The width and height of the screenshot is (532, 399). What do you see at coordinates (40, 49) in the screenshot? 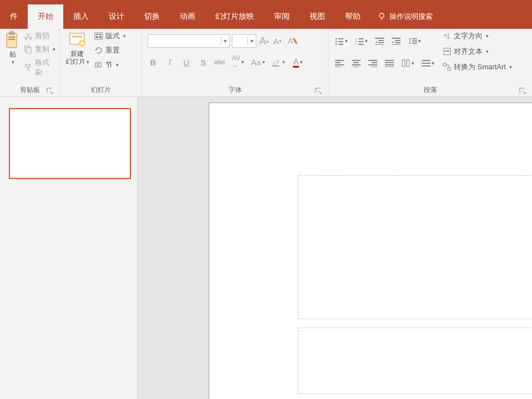
I see `copy-button: 复制▾` at bounding box center [40, 49].